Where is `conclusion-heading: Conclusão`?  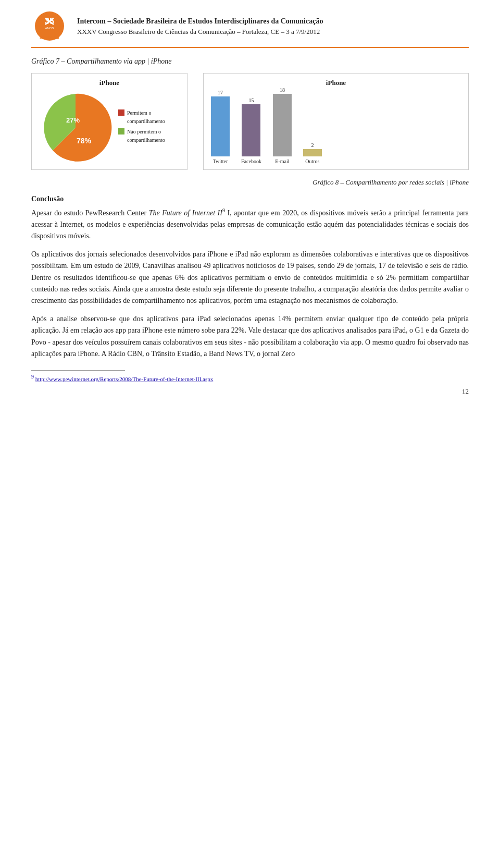 conclusion-heading: Conclusão is located at coordinates (250, 199).